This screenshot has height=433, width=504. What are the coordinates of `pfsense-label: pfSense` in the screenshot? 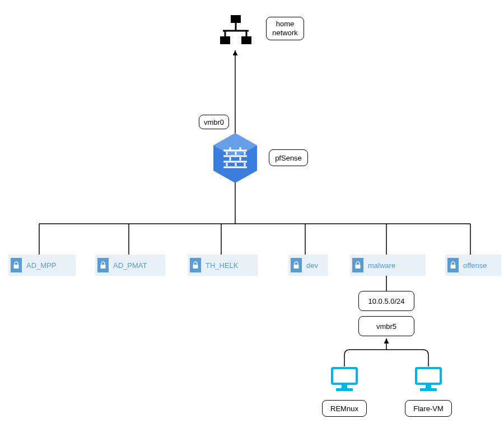 It's located at (288, 158).